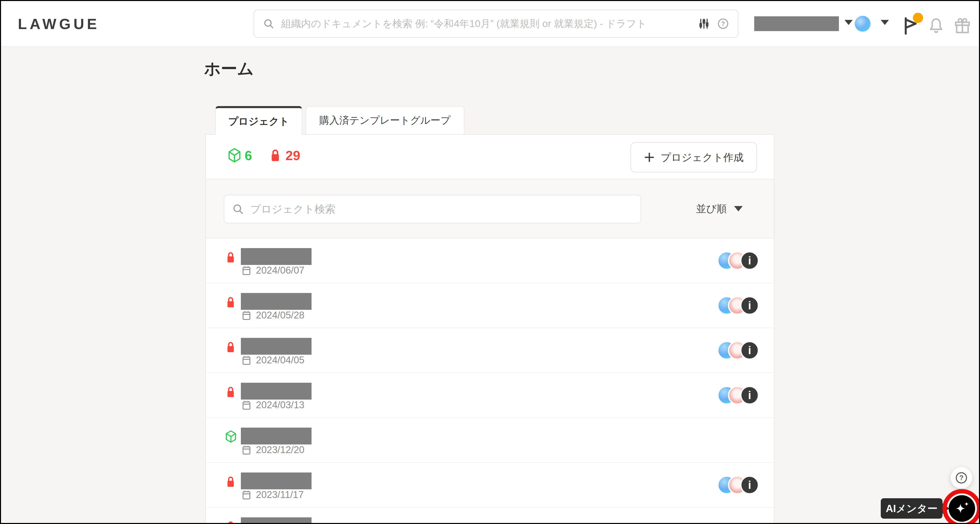  Describe the element at coordinates (275, 155) in the screenshot. I see `locked-lock-icon` at that location.